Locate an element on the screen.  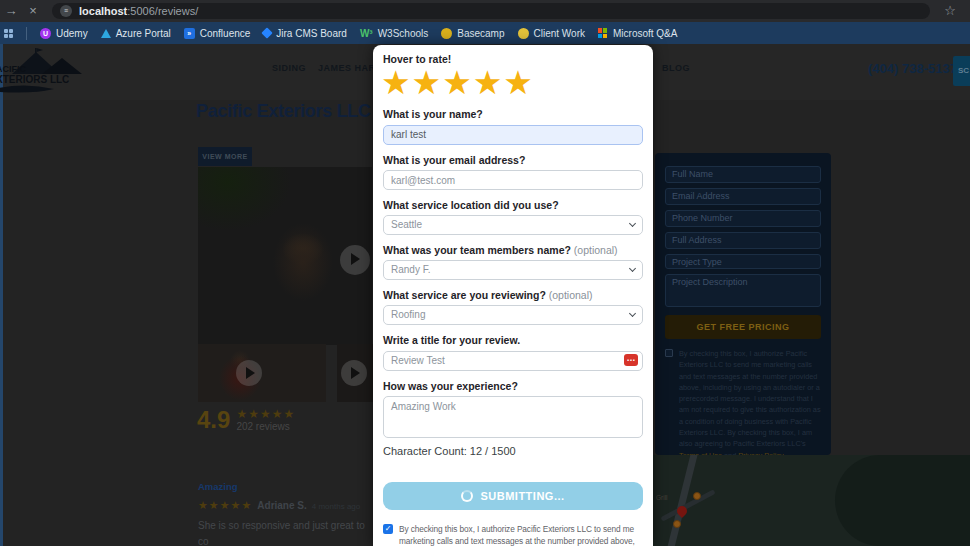
star-rating-input: ★★★★★ is located at coordinates (512, 82).